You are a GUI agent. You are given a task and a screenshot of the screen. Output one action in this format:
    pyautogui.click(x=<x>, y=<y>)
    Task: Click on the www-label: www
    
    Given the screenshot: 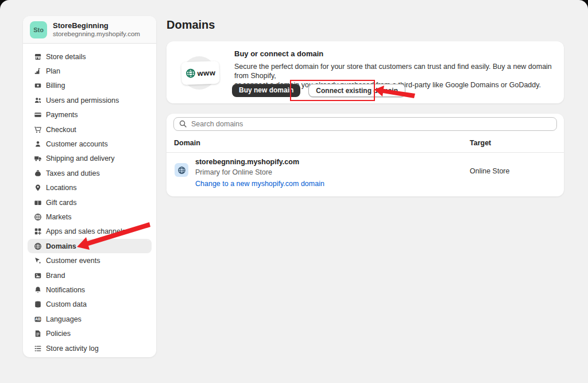 What is the action you would take?
    pyautogui.click(x=206, y=73)
    